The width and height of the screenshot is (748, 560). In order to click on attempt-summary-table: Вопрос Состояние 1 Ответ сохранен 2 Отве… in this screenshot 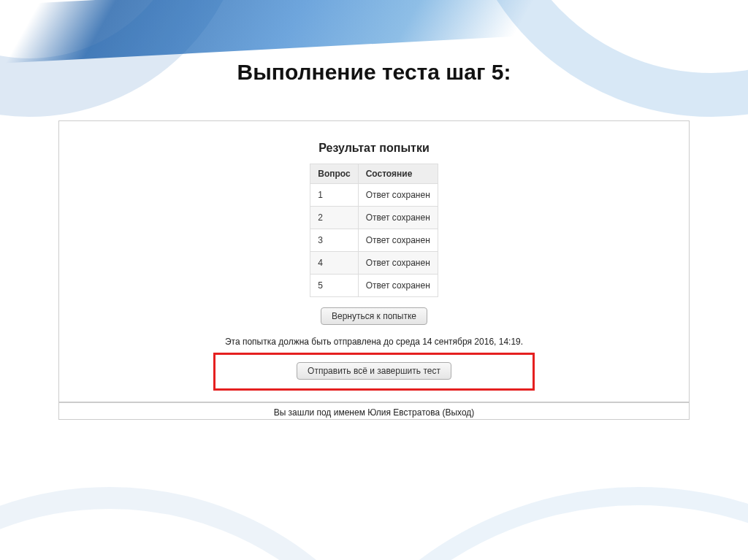, I will do `click(374, 231)`.